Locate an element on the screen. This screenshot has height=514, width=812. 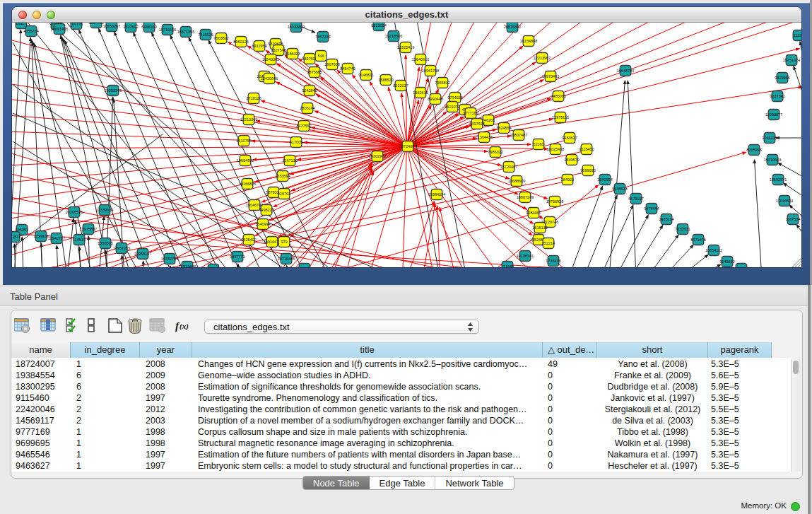
svg-text: 6497508 is located at coordinates (476, 124).